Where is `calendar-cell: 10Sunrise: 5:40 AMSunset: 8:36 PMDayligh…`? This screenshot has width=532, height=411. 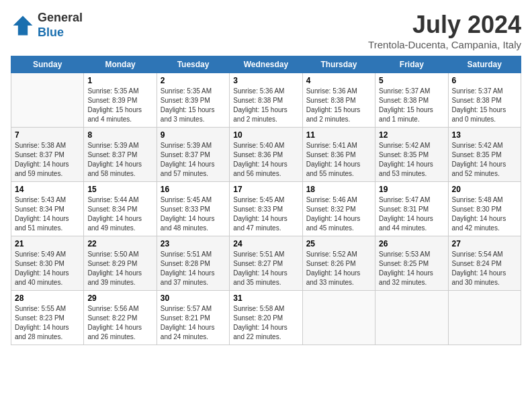 calendar-cell: 10Sunrise: 5:40 AMSunset: 8:36 PMDayligh… is located at coordinates (266, 154).